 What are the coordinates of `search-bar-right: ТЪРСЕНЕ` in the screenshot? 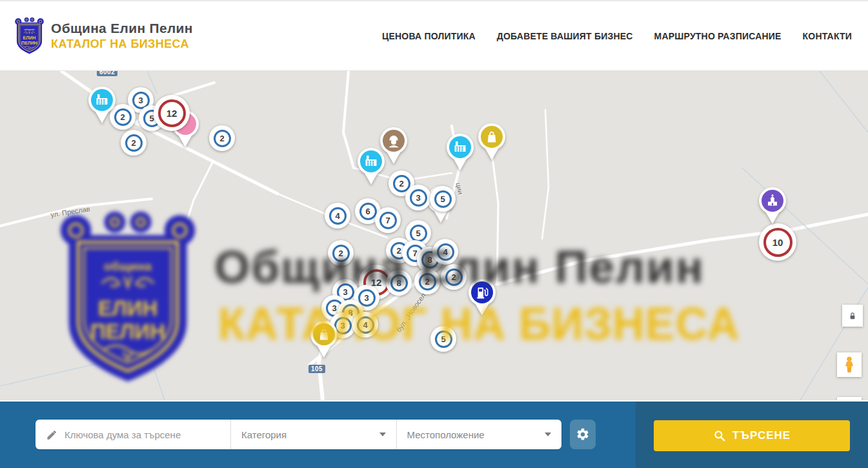 It's located at (752, 435).